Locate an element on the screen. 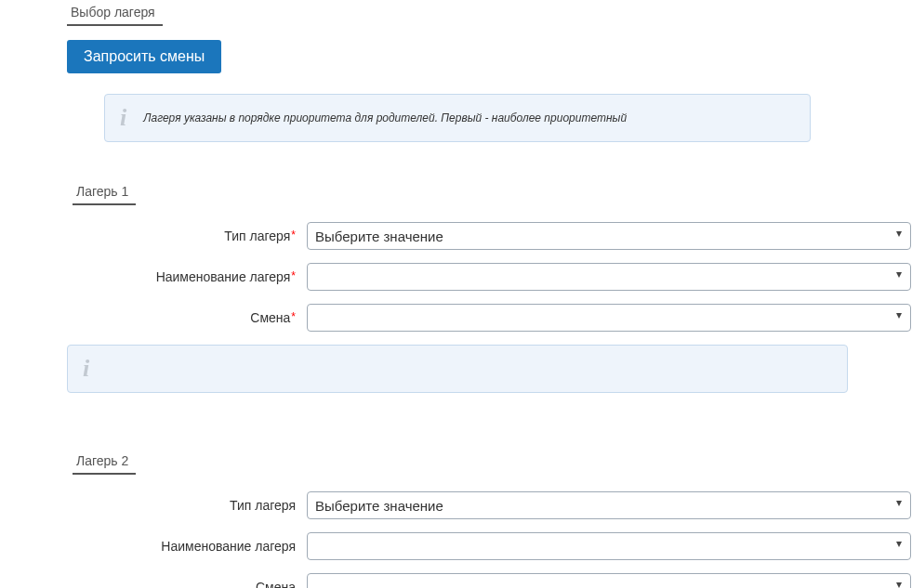 This screenshot has height=588, width=912. camp-1-session-label: Смена* is located at coordinates (182, 318).